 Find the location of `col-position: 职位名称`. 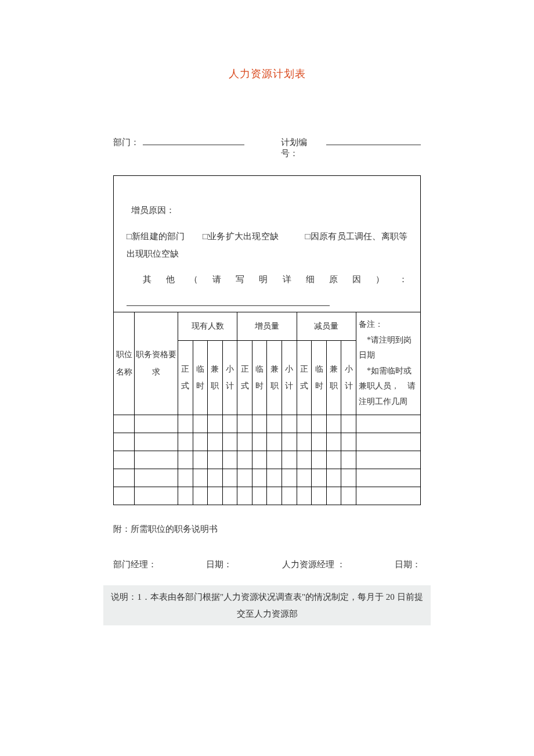

col-position: 职位名称 is located at coordinates (124, 363).